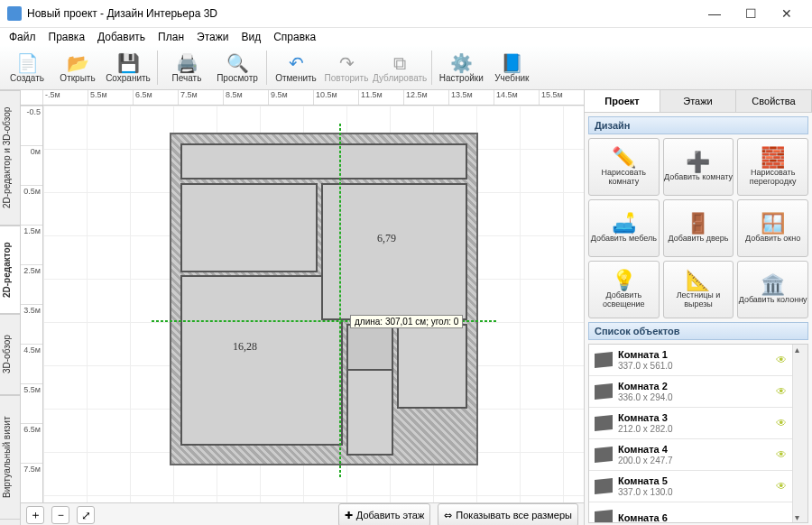  Describe the element at coordinates (624, 290) in the screenshot. I see `tool-lighting: 💡Добавить освещение` at that location.